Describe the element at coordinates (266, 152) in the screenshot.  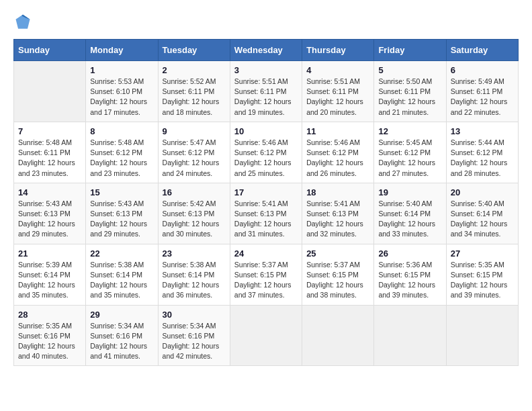
I see `calendar-cell: 10Sunrise: 5:46 AMSunset: 6:12 PMDayligh…` at that location.